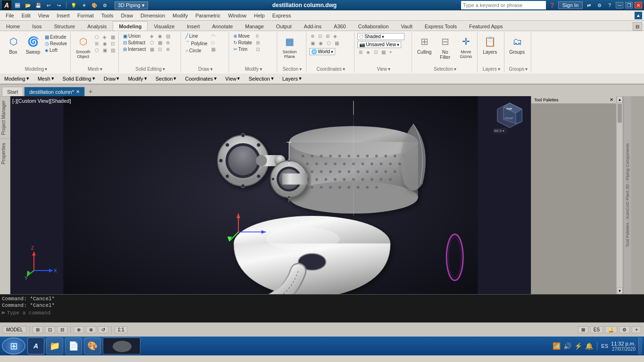  I want to click on solid-btn-7: ◉, so click(160, 36).